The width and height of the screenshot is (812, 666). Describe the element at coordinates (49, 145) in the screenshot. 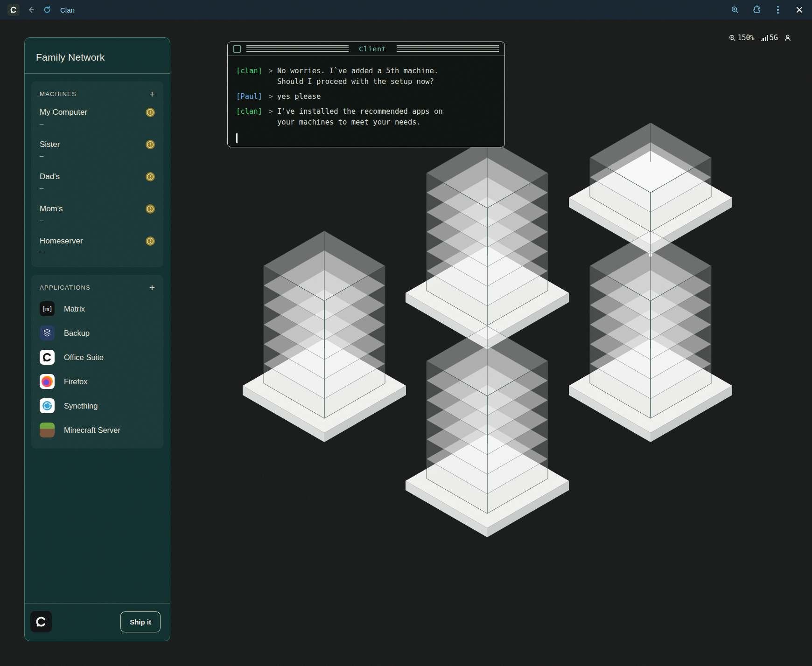

I see `machine-name: Sister` at that location.